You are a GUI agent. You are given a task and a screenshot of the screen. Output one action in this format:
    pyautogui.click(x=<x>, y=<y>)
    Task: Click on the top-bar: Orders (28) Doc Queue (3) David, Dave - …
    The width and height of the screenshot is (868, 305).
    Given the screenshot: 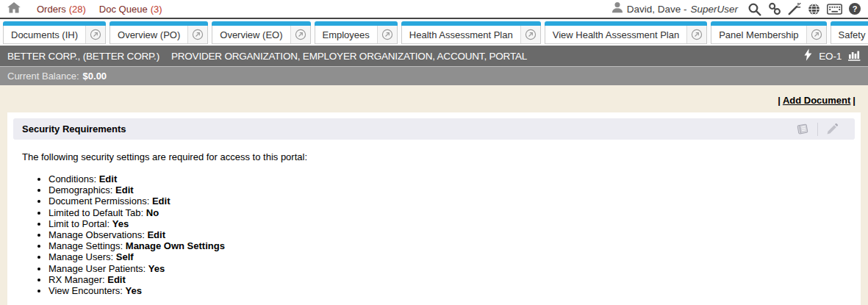 What is the action you would take?
    pyautogui.click(x=434, y=10)
    